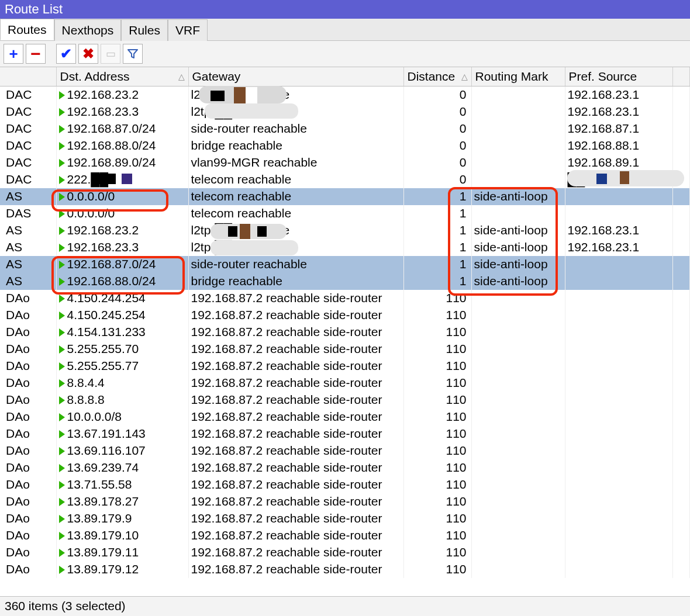  Describe the element at coordinates (296, 214) in the screenshot. I see `cell-gateway: telecom reachable` at that location.